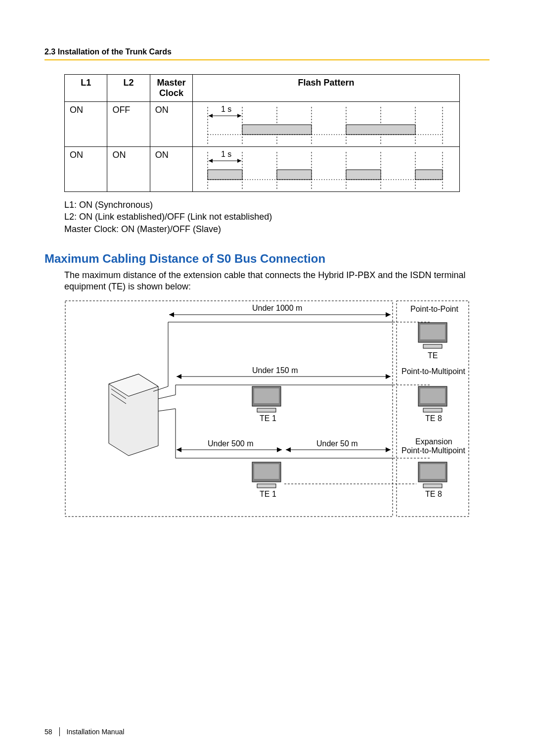 This screenshot has height=756, width=534. Describe the element at coordinates (326, 88) in the screenshot. I see `th-flash-pattern: Flash Pattern` at that location.